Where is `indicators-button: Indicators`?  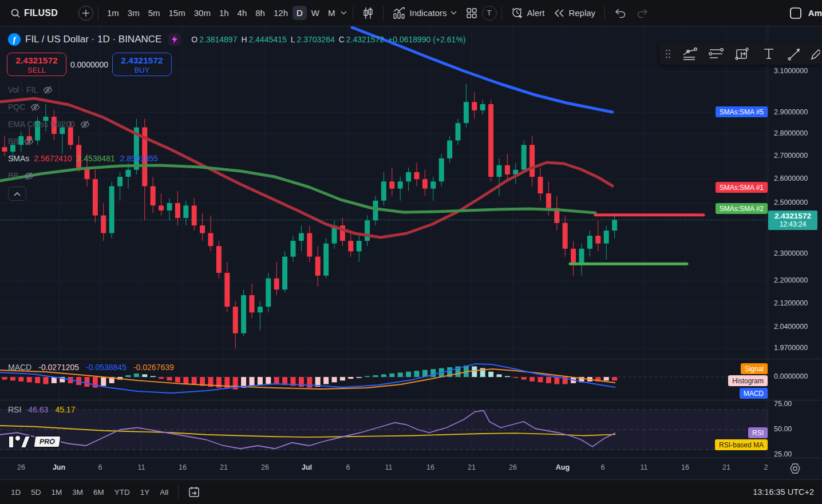
indicators-button: Indicators is located at coordinates (425, 13).